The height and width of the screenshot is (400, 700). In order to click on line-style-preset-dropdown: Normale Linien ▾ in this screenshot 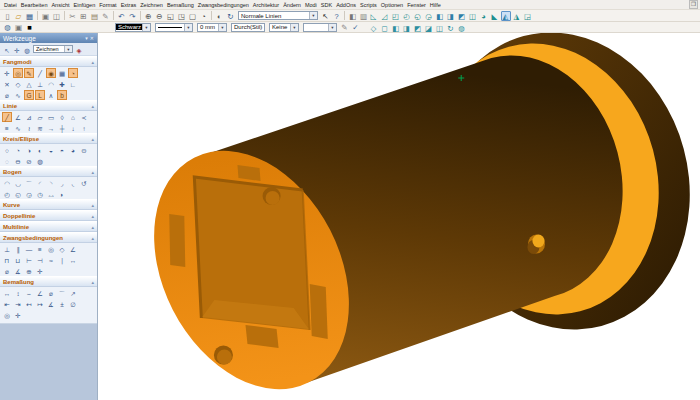, I will do `click(278, 16)`.